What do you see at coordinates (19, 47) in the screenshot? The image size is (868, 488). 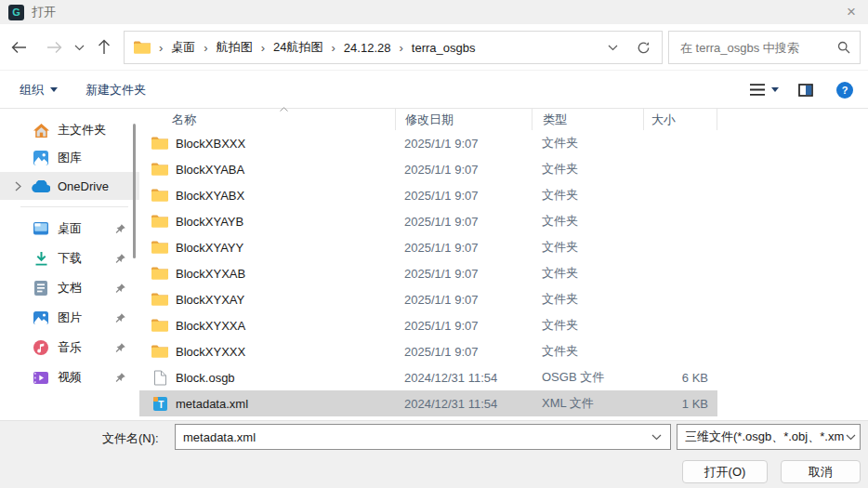 I see `back-button` at bounding box center [19, 47].